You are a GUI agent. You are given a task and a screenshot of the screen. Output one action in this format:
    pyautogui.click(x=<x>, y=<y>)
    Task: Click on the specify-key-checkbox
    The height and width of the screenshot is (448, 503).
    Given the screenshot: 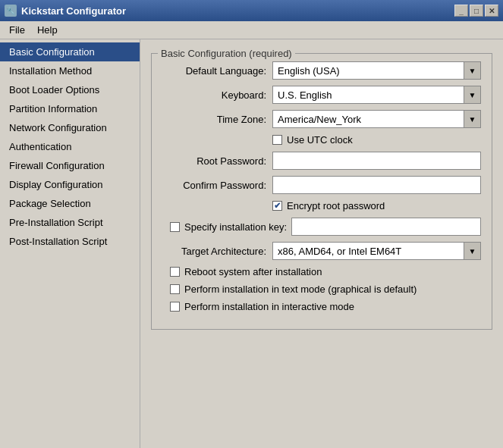 What is the action you would take?
    pyautogui.click(x=174, y=227)
    